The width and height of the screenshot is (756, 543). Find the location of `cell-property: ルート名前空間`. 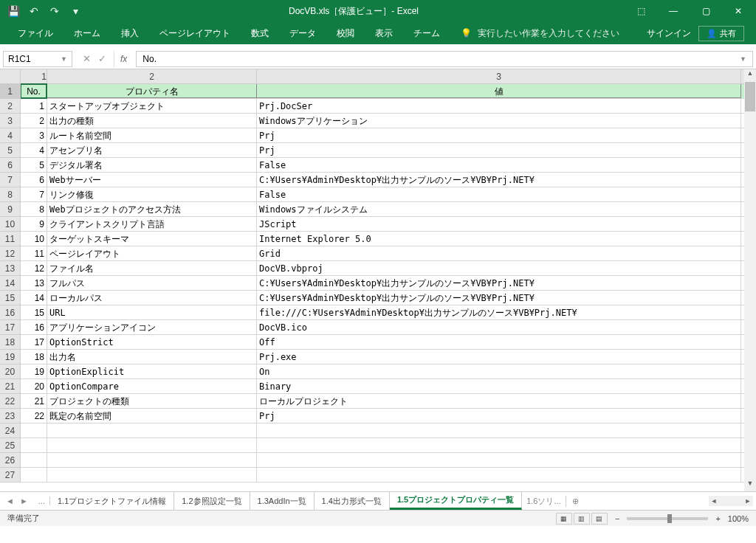

cell-property: ルート名前空間 is located at coordinates (152, 136).